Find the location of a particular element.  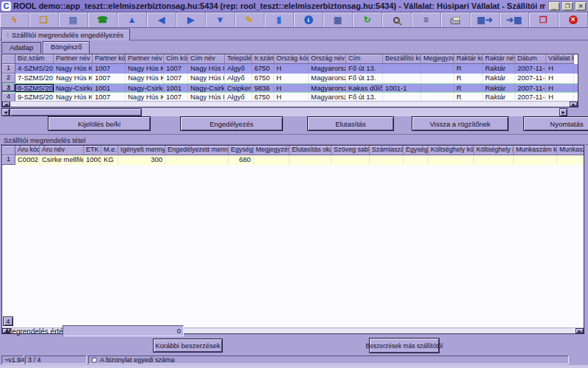

column-header: Megjegyzés is located at coordinates (272, 150).